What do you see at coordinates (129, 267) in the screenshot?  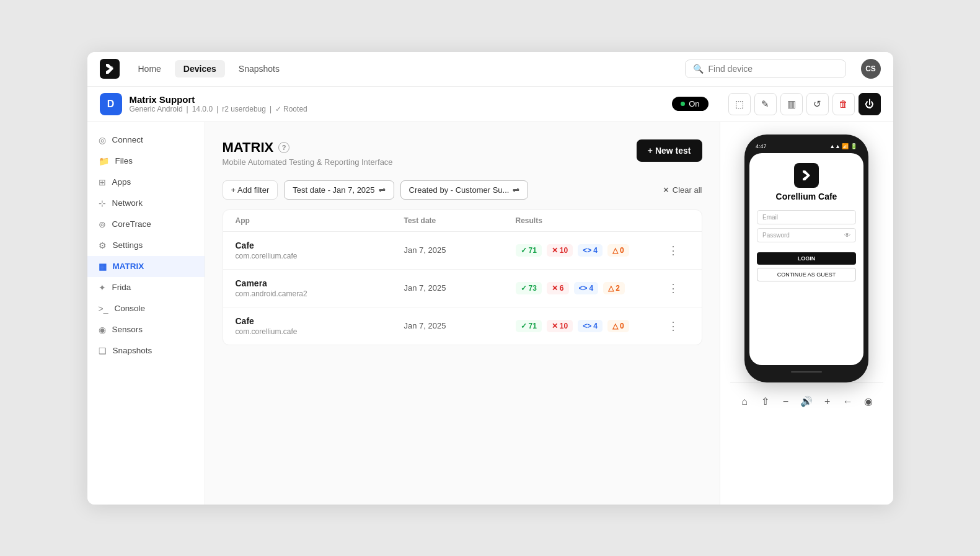 I see `sidebar-label-matrix: MATRIX` at bounding box center [129, 267].